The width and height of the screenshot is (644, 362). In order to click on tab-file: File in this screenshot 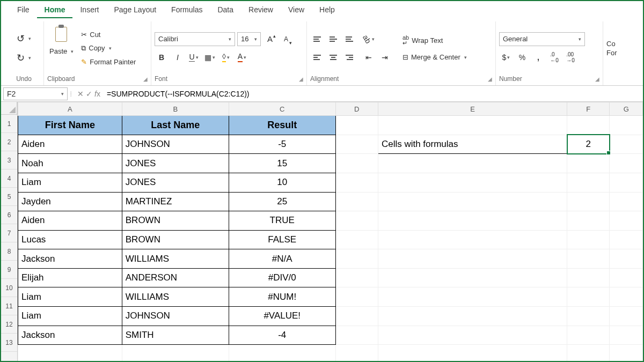, I will do `click(24, 11)`.